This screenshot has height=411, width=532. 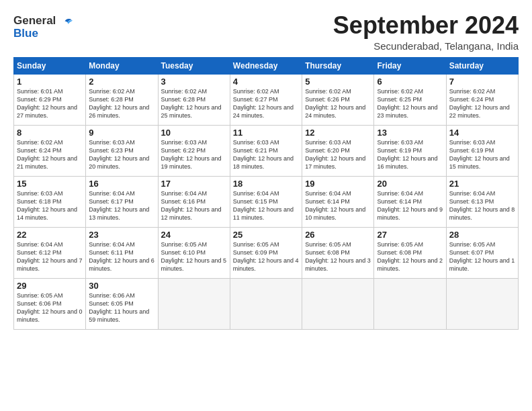 I want to click on day-number: 12, so click(x=338, y=133).